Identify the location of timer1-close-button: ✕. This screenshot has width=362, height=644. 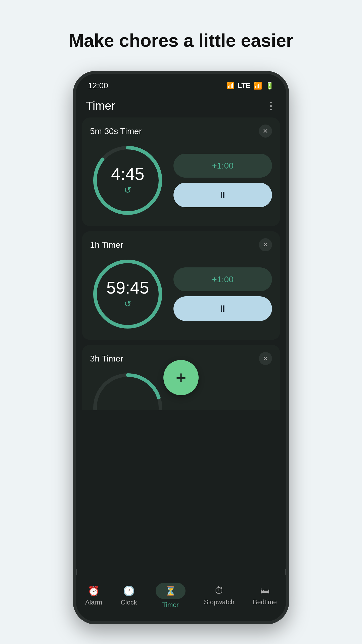
(265, 131).